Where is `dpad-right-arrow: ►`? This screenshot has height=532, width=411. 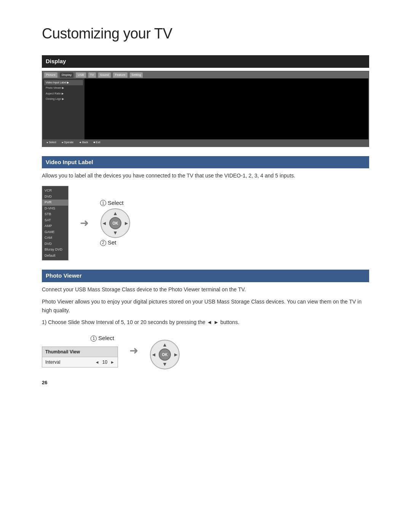
dpad-right-arrow: ► is located at coordinates (126, 223).